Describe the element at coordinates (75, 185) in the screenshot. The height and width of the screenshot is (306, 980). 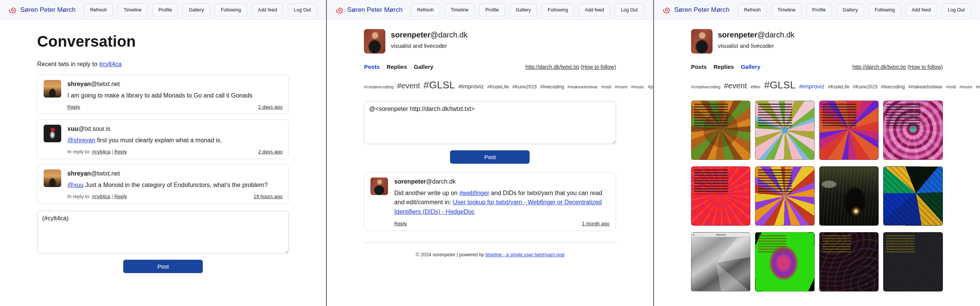
I see `mention-link: @xuu` at that location.